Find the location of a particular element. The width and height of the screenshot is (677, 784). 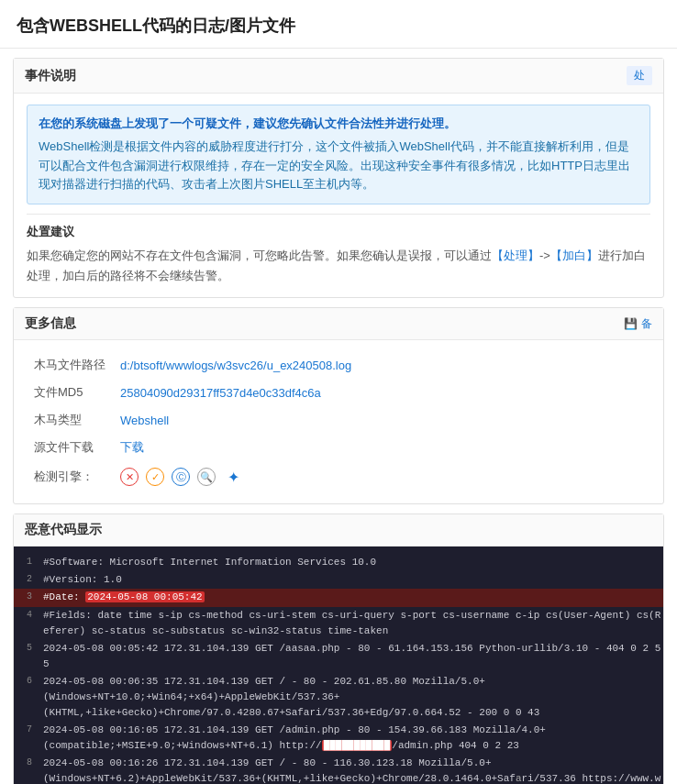

malicious-code-title: 恶意代码显示 is located at coordinates (63, 529).